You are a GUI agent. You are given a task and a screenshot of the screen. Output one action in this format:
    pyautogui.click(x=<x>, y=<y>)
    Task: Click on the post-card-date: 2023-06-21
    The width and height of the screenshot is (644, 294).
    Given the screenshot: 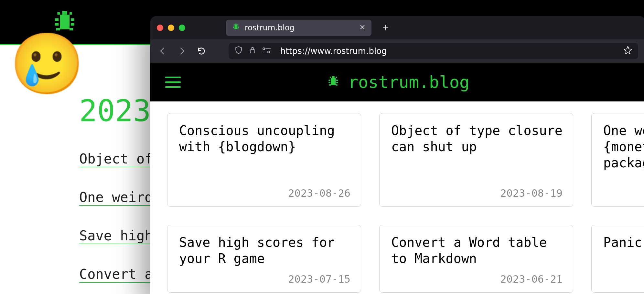 What is the action you would take?
    pyautogui.click(x=477, y=279)
    